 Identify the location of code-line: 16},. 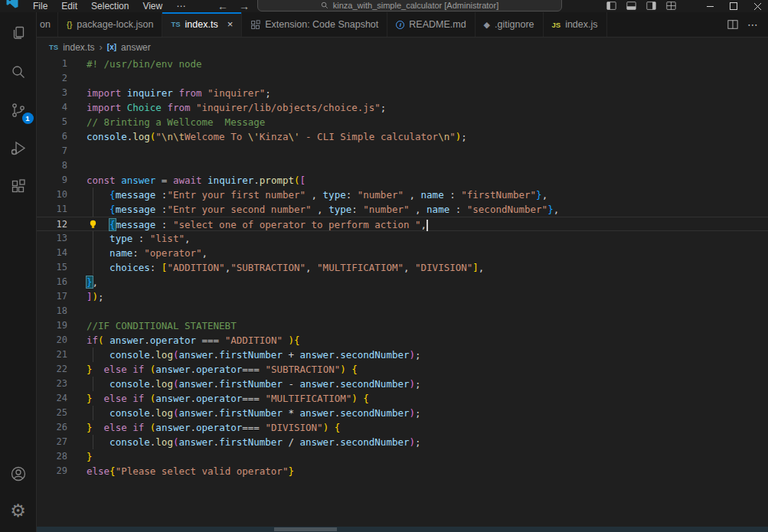
(403, 282).